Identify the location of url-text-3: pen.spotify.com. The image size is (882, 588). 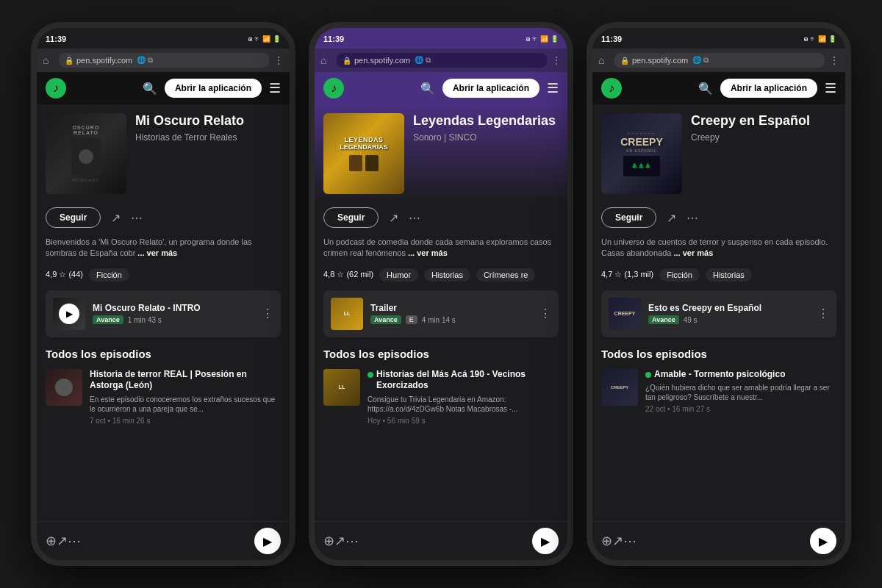
(660, 60).